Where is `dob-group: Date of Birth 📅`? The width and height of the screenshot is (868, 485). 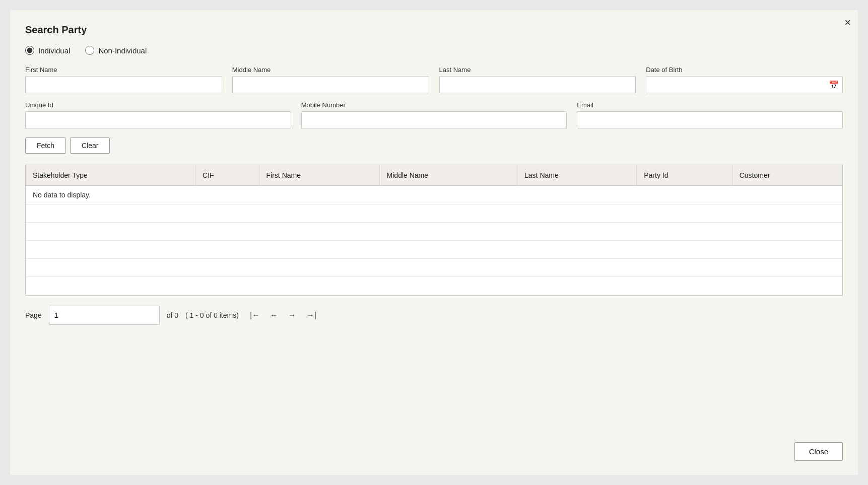 dob-group: Date of Birth 📅 is located at coordinates (745, 80).